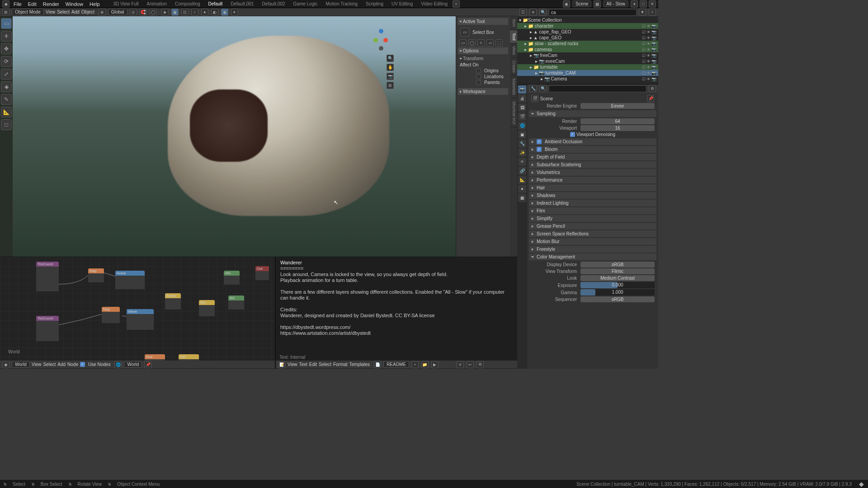 Image resolution: width=868 pixels, height=488 pixels. Describe the element at coordinates (523, 12) in the screenshot. I see `outliner-type-icon: ☰` at that location.